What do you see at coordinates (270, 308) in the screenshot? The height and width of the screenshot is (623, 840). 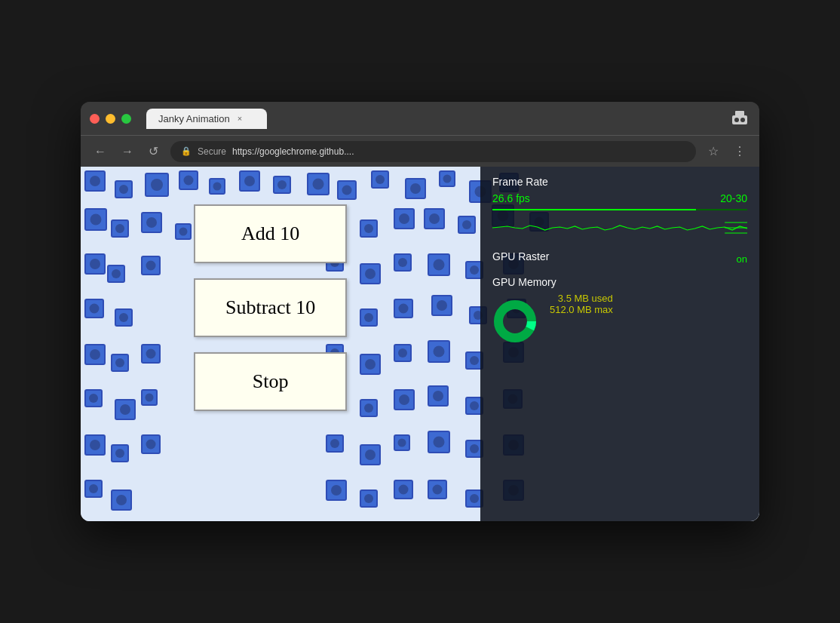 I see `button-panel: Add 10 Subtract 10 Stop` at bounding box center [270, 308].